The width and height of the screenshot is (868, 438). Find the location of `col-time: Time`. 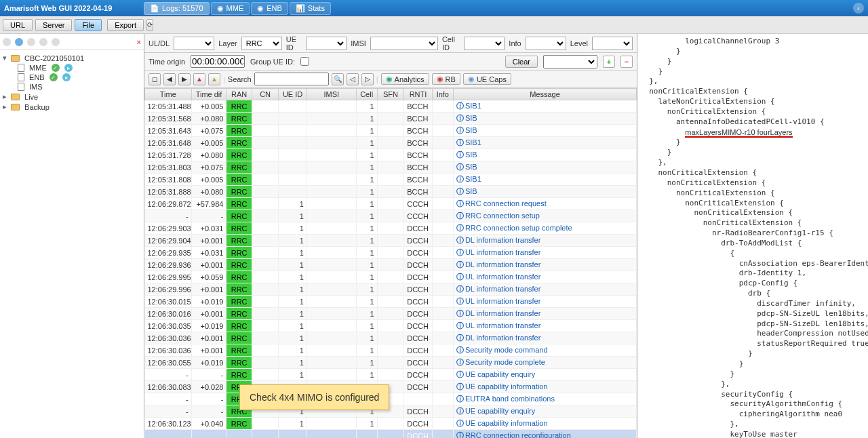

col-time: Time is located at coordinates (168, 95).